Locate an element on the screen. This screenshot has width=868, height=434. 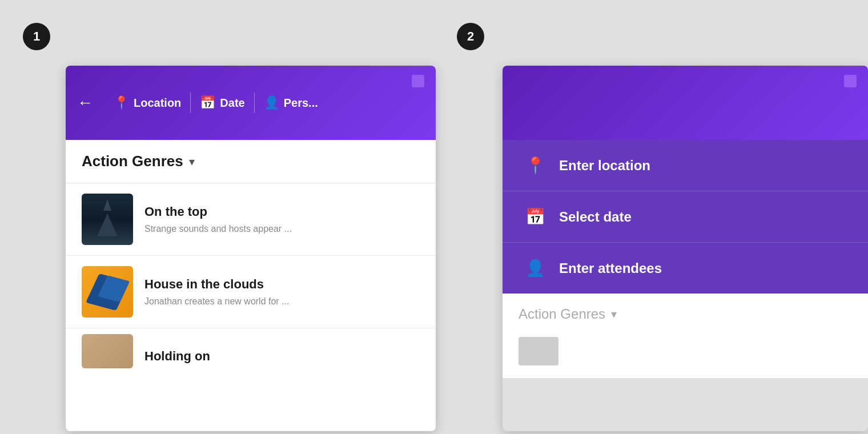
screen2-menu: 📍 Enter location 📅 Select date 👤 Enter a… is located at coordinates (685, 217).